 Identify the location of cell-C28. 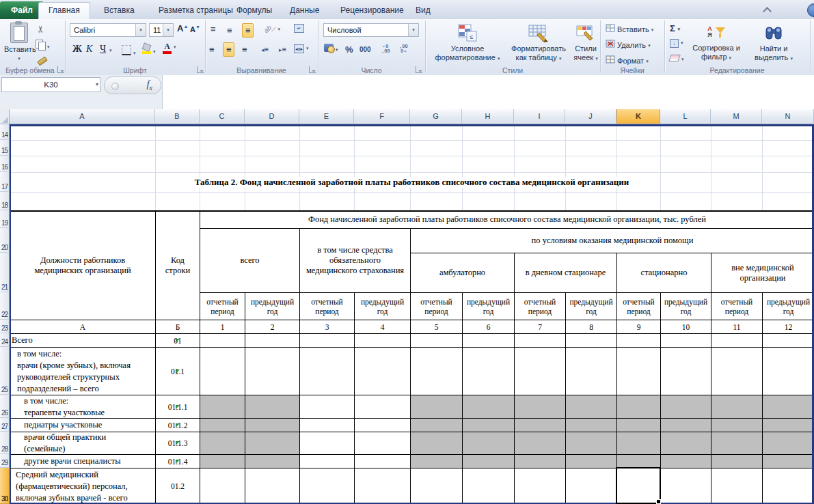
(223, 443).